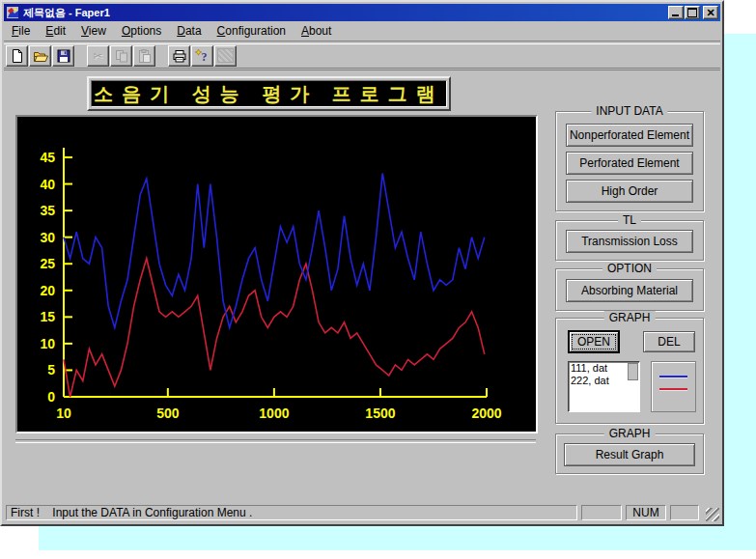 This screenshot has height=559, width=756. I want to click on window-title: 제목없음 - Faper1, so click(346, 14).